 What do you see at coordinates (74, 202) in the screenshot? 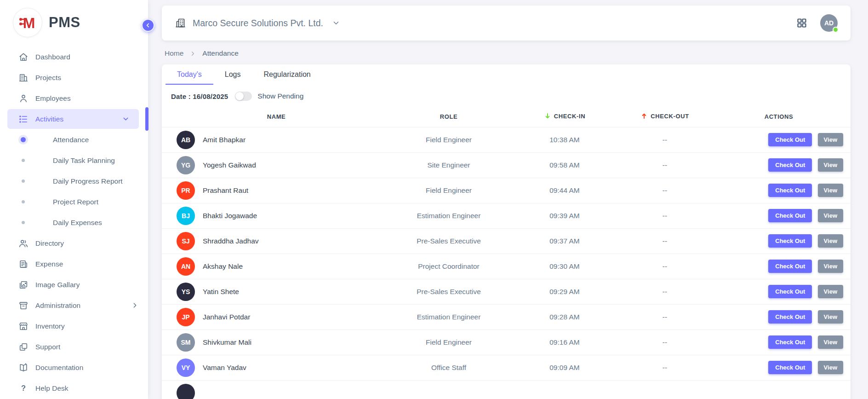
I see `sidebar-subitem-project-report: Project Report` at bounding box center [74, 202].